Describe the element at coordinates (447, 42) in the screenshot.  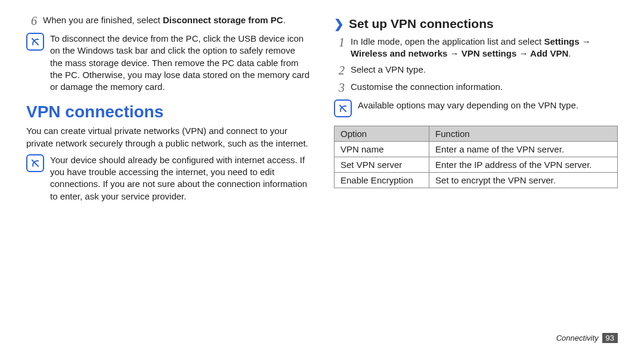
I see `step1-a: In Idle mode, open the application list …` at that location.